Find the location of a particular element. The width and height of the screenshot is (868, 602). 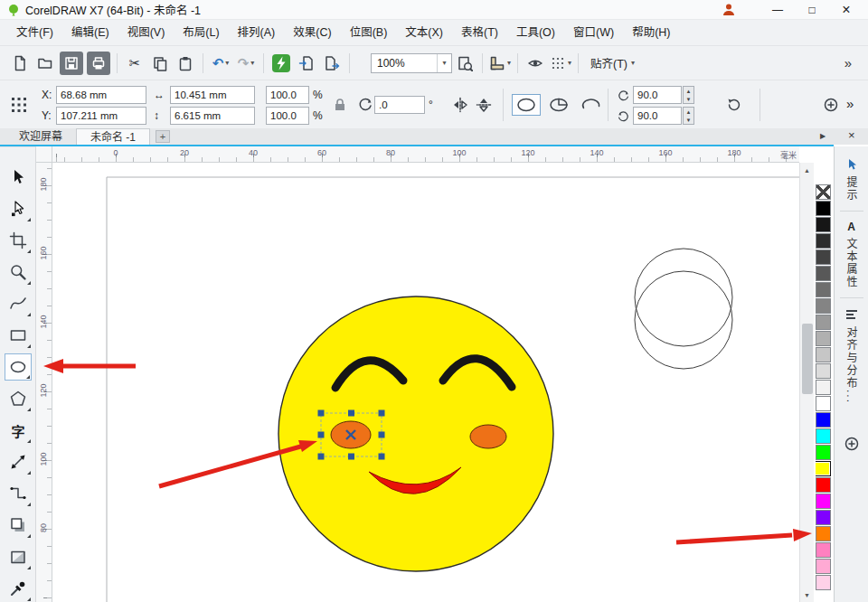

view-toggle-button is located at coordinates (535, 63).